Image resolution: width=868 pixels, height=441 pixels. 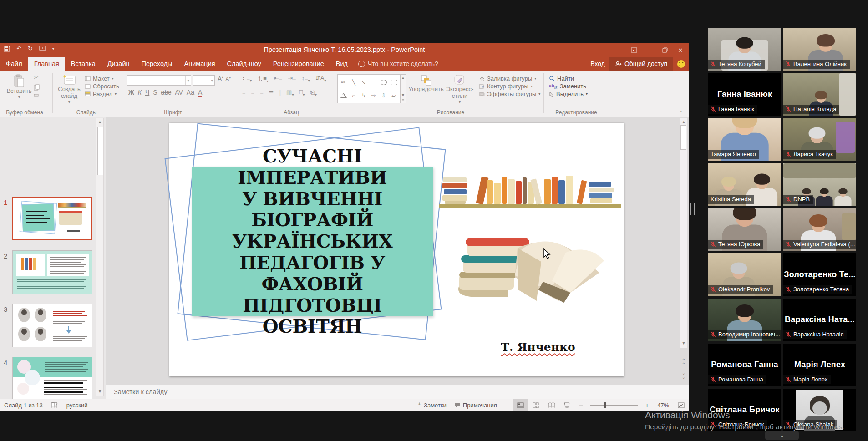 What do you see at coordinates (681, 64) in the screenshot?
I see `feedback-smiley-icon` at bounding box center [681, 64].